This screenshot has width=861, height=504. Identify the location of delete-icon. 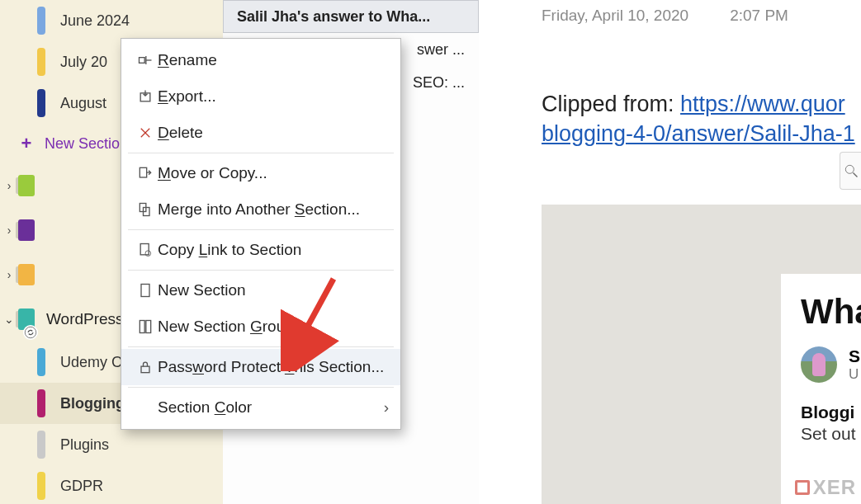
(145, 133).